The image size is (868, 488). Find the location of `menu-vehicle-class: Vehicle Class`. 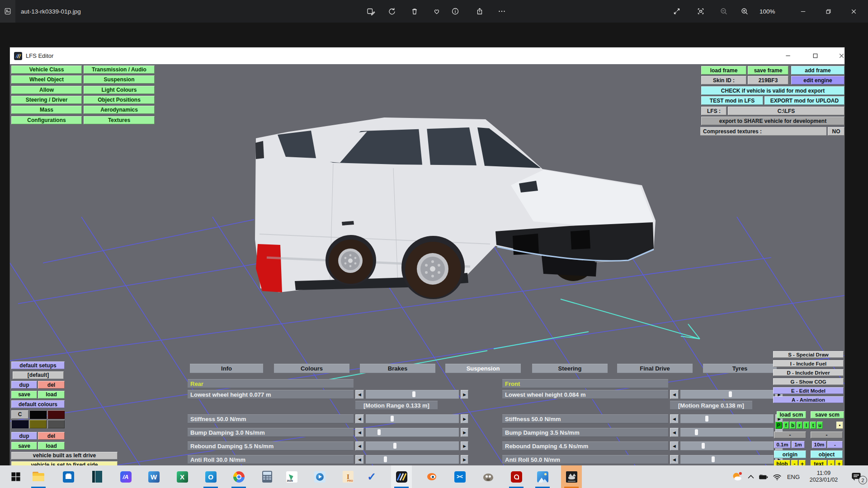

menu-vehicle-class: Vehicle Class is located at coordinates (47, 70).